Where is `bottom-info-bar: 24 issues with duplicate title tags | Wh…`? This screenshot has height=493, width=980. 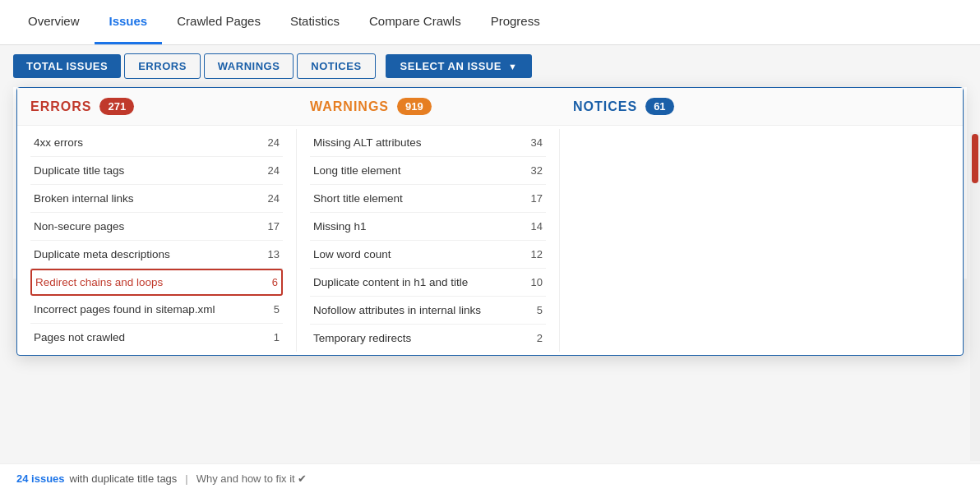
bottom-info-bar: 24 issues with duplicate title tags | Wh… is located at coordinates (490, 478).